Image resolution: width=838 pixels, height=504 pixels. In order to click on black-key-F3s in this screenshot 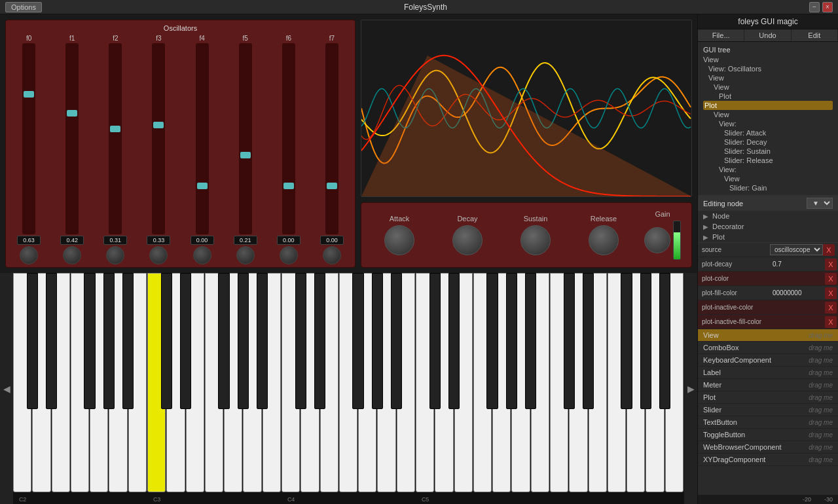, I will do `click(224, 341)`.